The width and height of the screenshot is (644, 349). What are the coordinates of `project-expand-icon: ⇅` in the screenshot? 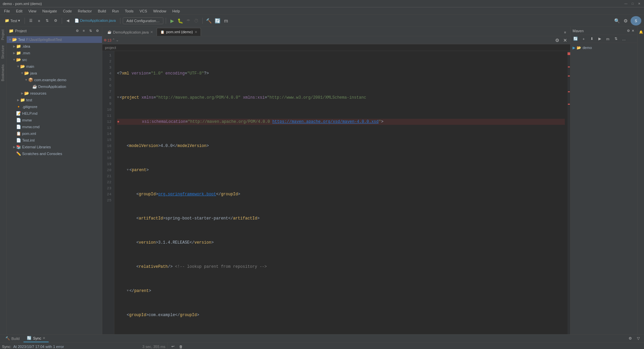 It's located at (91, 31).